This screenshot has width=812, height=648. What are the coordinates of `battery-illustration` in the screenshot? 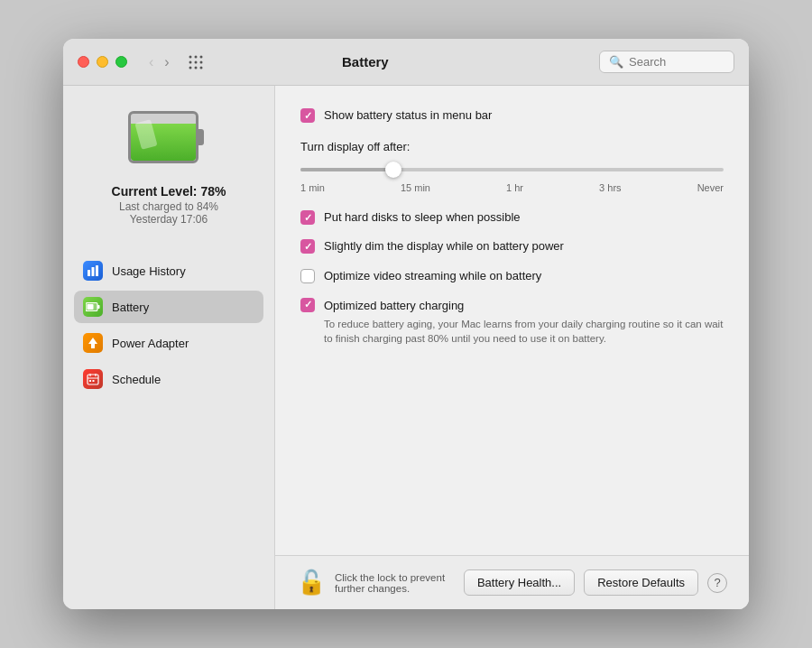 It's located at (169, 137).